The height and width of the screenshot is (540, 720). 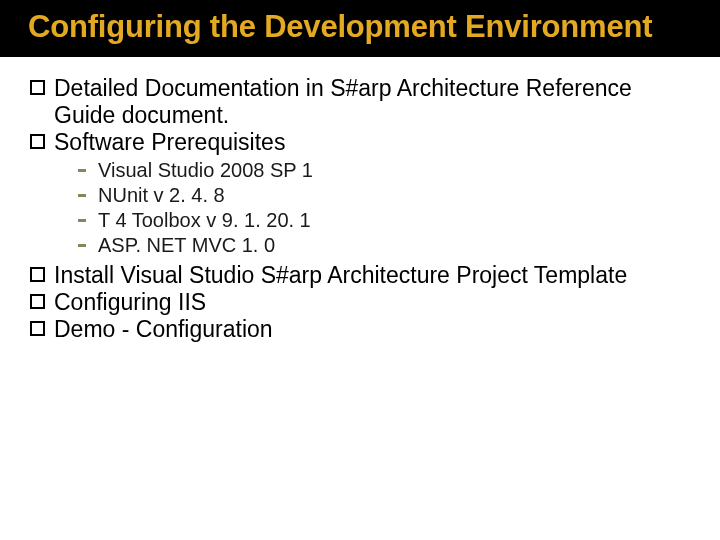 I want to click on bullet-documentation: Detailed Documentation in S#arp Architec…, so click(x=360, y=102).